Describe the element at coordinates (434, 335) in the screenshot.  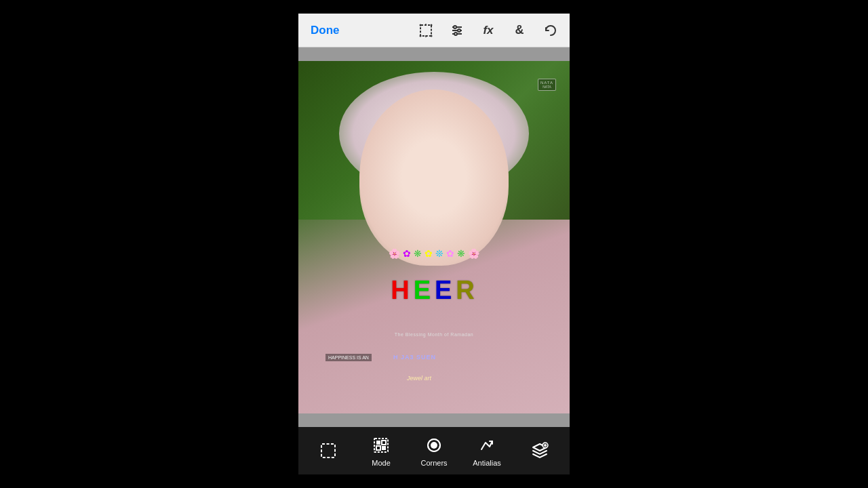
I see `sub-text: The Blessing Month of Ramadan` at that location.